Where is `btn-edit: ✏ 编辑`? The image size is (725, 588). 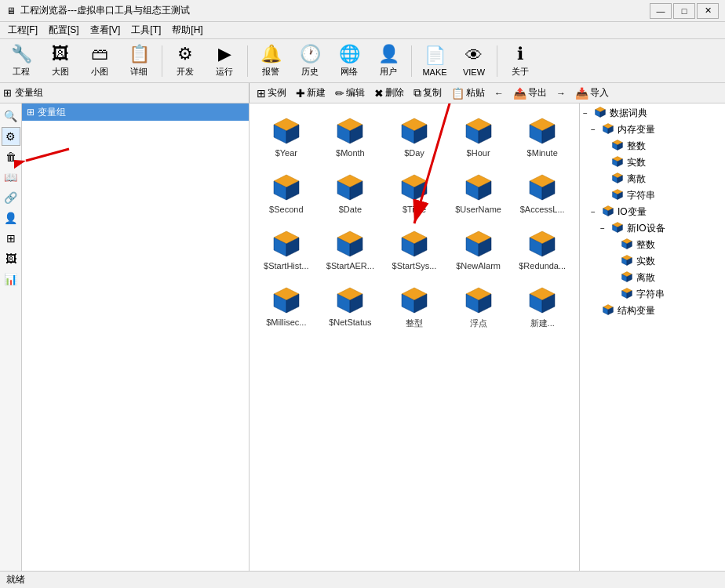
btn-edit: ✏ 编辑 is located at coordinates (350, 93).